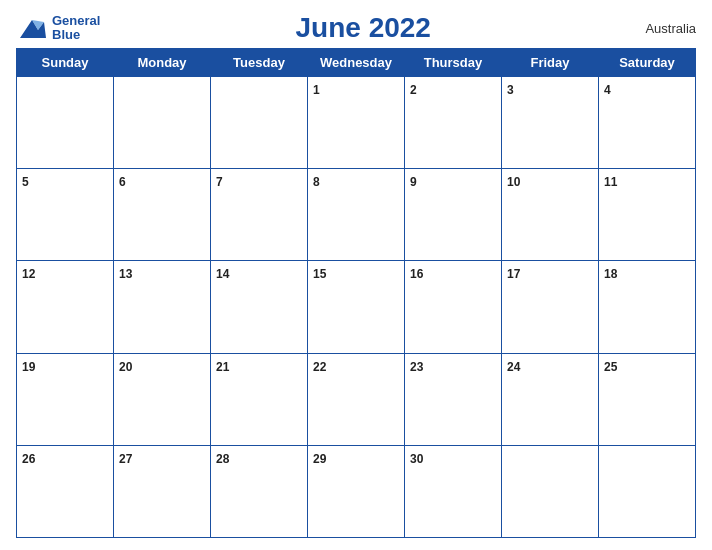  Describe the element at coordinates (260, 63) in the screenshot. I see `col-tuesday: Tuesday` at that location.